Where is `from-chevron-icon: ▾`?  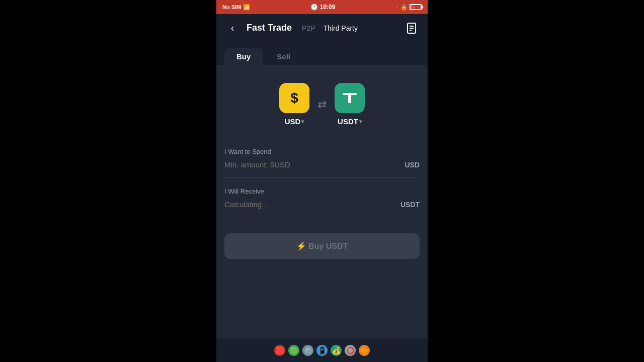
from-chevron-icon: ▾ is located at coordinates (303, 122).